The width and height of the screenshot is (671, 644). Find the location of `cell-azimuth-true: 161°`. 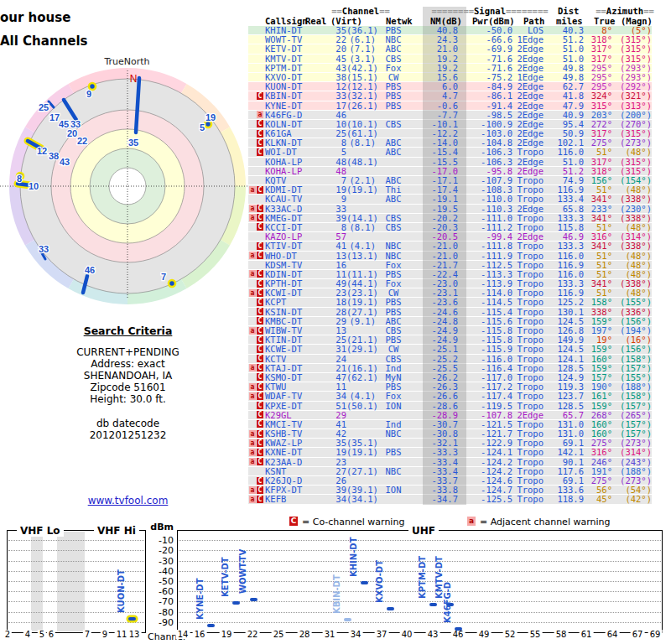

cell-azimuth-true: 161° is located at coordinates (600, 396).